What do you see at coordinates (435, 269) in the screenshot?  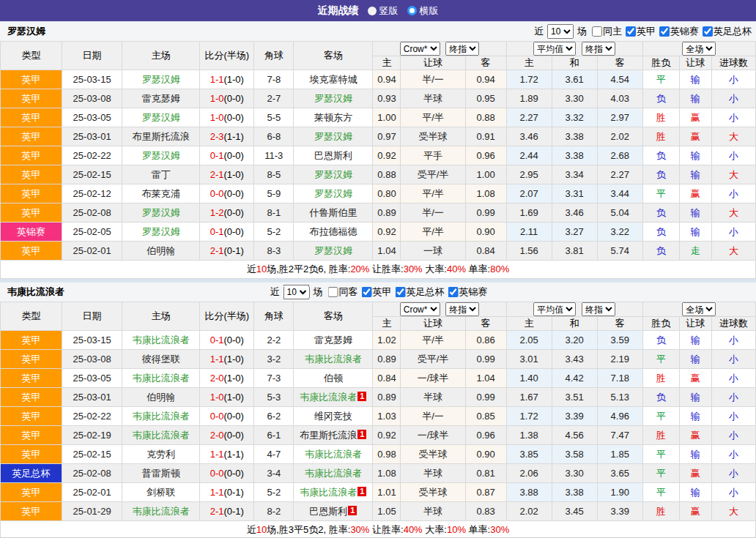 I see `summary-segment: 大率:` at bounding box center [435, 269].